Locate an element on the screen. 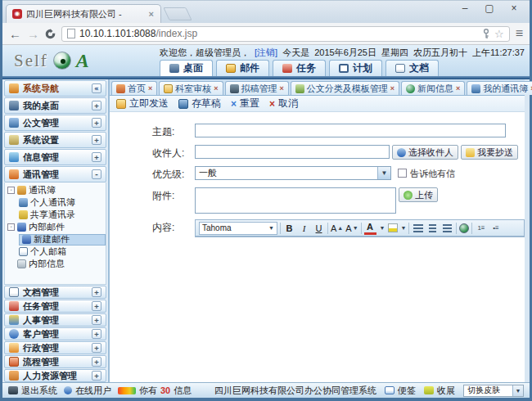 This screenshot has width=532, height=401. save-draft-button: 存草稿 is located at coordinates (200, 103).